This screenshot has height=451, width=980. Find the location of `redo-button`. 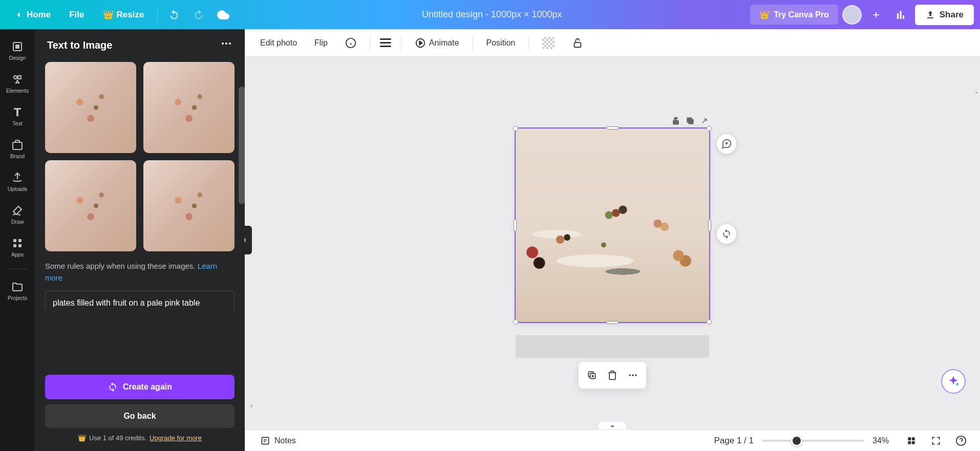

redo-button is located at coordinates (199, 15).